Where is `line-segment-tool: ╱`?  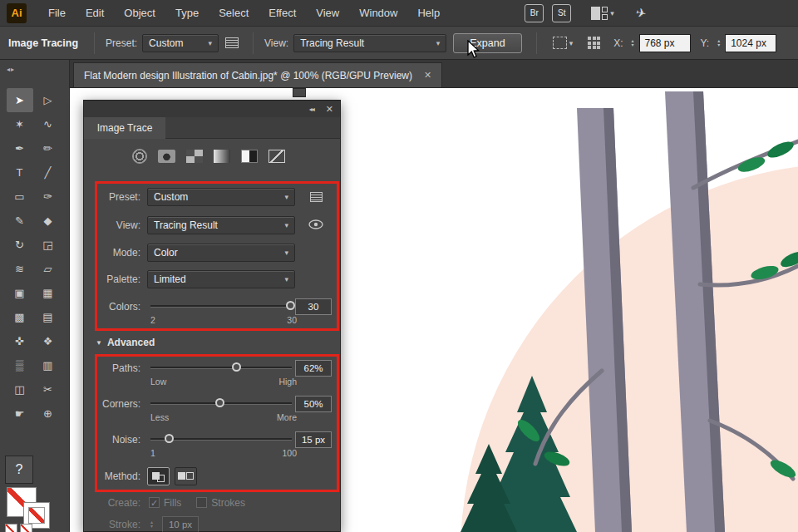 line-segment-tool: ╱ is located at coordinates (48, 173).